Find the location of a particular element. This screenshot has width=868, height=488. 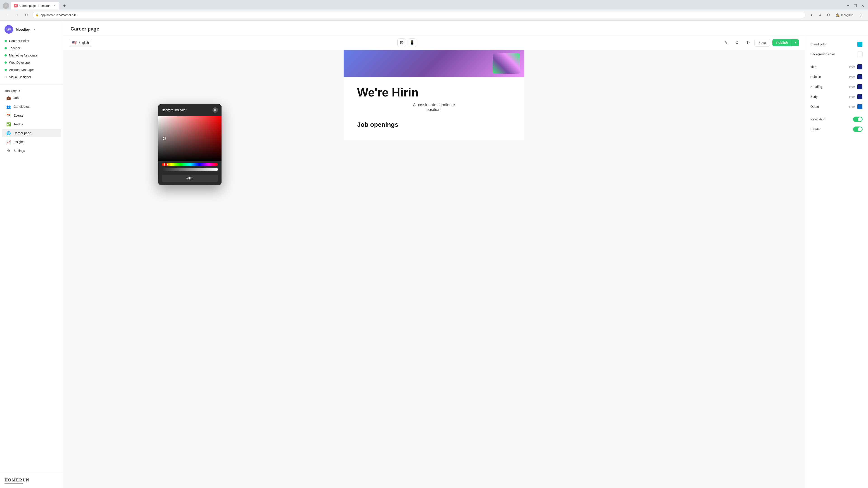

pencil-tool-button: ✎ is located at coordinates (726, 43).